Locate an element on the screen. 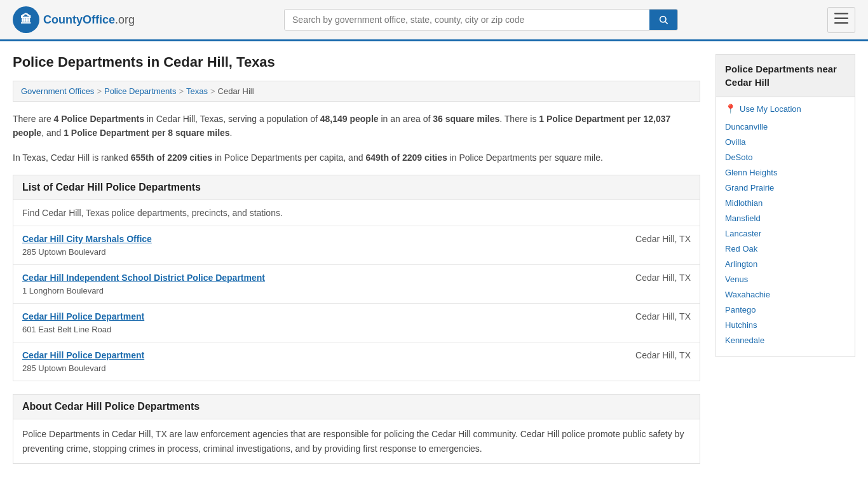  sidebar-body: 📍 Use My Location Duncanville Ovilla DeS… is located at coordinates (785, 227).